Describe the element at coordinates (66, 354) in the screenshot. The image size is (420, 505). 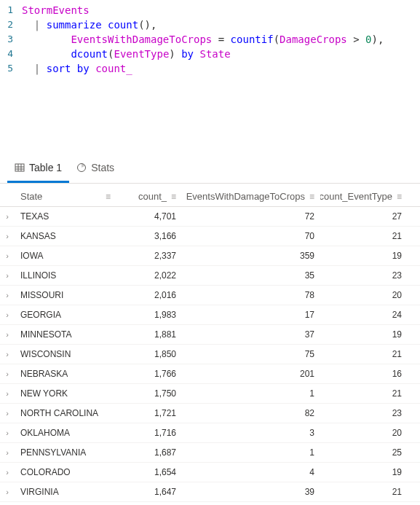
I see `cell-state: WISCONSIN` at that location.